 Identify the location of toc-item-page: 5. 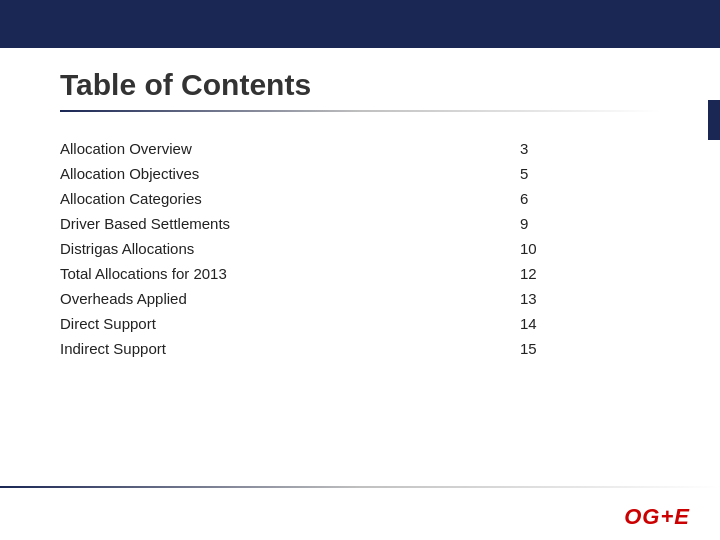
(570, 174).